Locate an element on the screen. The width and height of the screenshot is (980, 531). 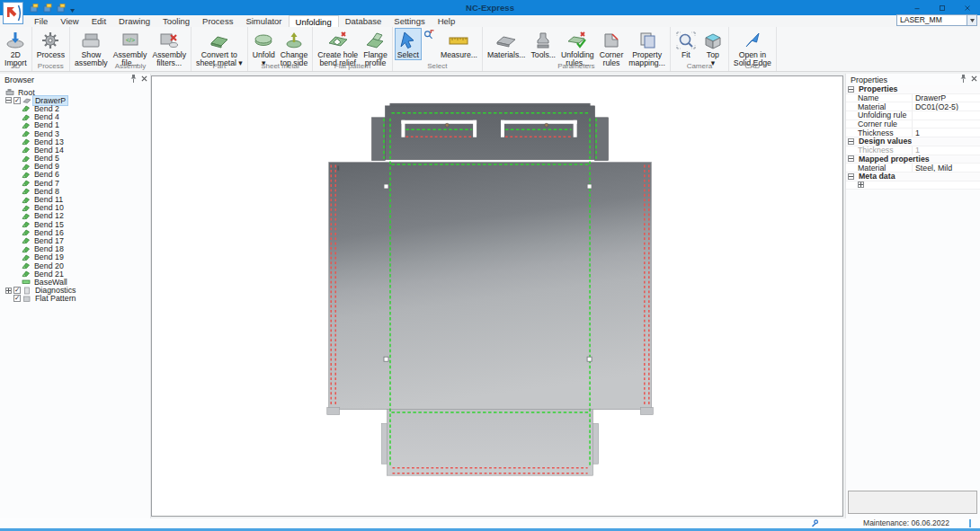
open-button is located at coordinates (48, 8).